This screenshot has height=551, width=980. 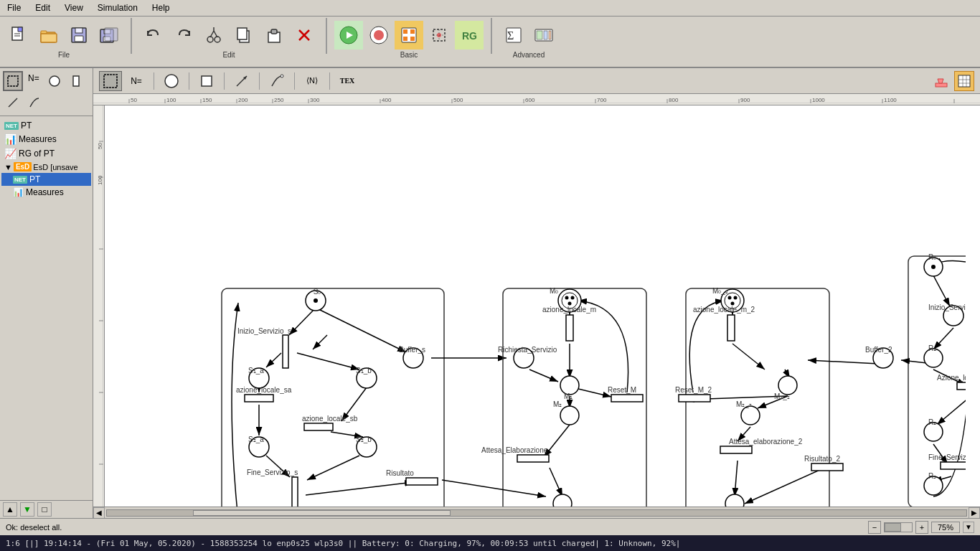 What do you see at coordinates (13, 103) in the screenshot?
I see `arc-tool` at bounding box center [13, 103].